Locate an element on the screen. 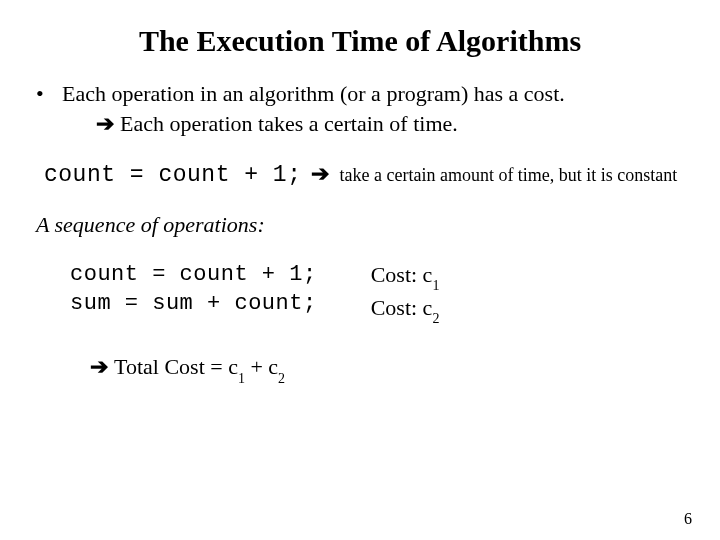  operations-block: count = count + 1; sum = sum + count; Co… is located at coordinates (377, 294).